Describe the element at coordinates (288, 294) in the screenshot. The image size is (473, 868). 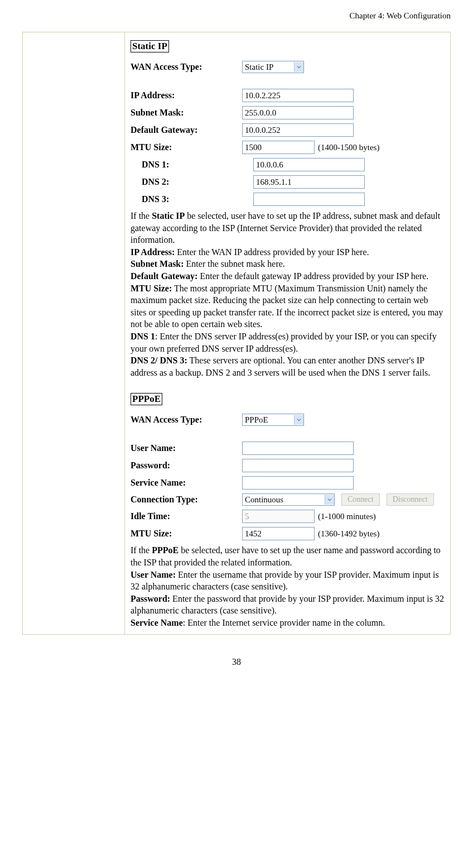
I see `static-ip-desc: If the Static IP be selected, user have …` at that location.